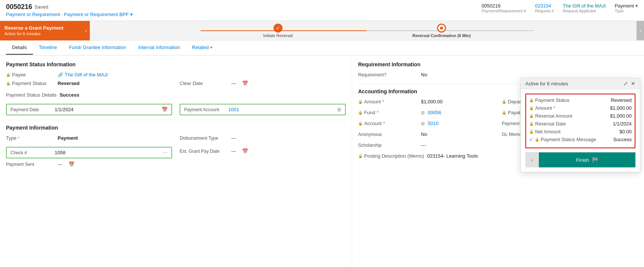  I want to click on account-label: 🔒 Account *, so click(388, 124).